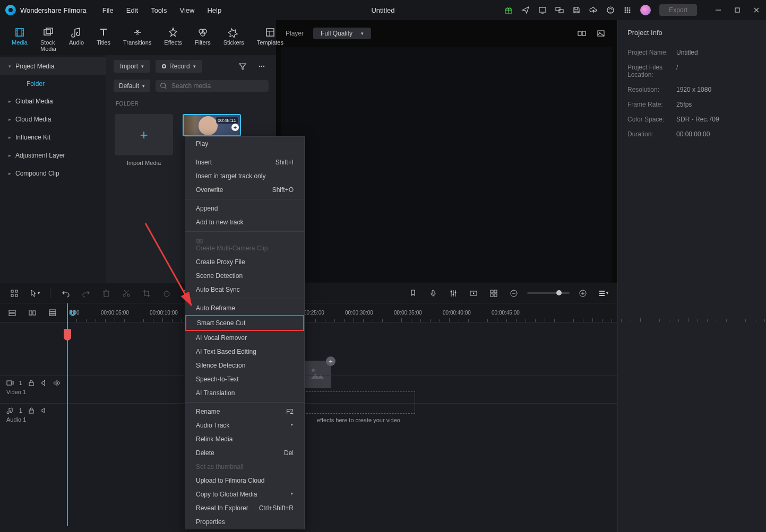 Image resolution: width=766 pixels, height=532 pixels. What do you see at coordinates (583, 293) in the screenshot?
I see `zoom-in-icon` at bounding box center [583, 293].